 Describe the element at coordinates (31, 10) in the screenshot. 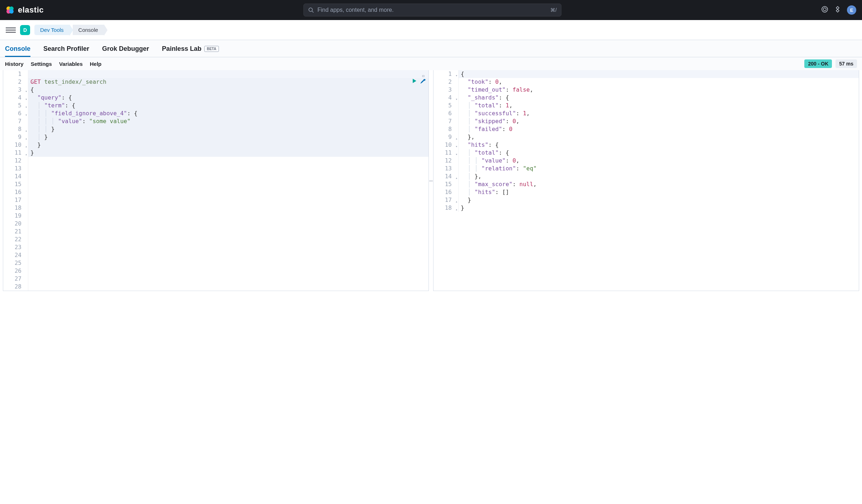

I see `brand-text: elastic` at that location.